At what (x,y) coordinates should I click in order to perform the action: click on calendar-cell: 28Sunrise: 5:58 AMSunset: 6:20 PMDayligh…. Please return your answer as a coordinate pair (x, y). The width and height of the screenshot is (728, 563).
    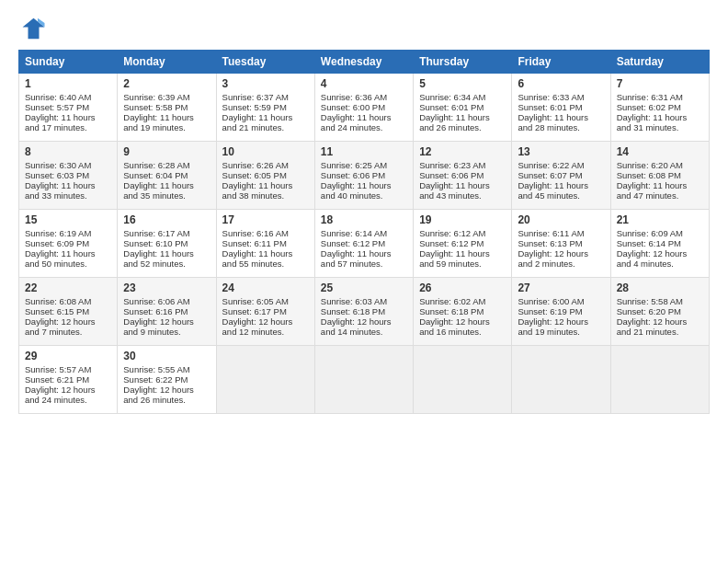
    Looking at the image, I should click on (660, 312).